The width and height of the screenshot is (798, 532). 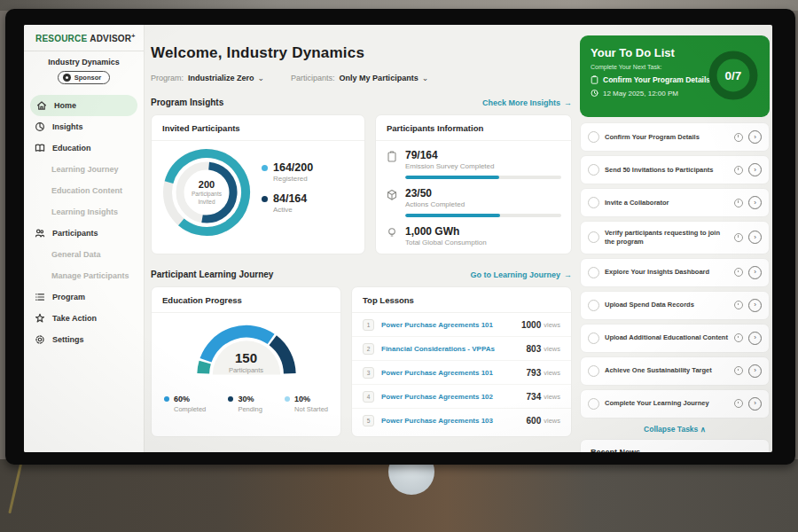 I want to click on task-label: Invite a Collaborator, so click(x=667, y=203).